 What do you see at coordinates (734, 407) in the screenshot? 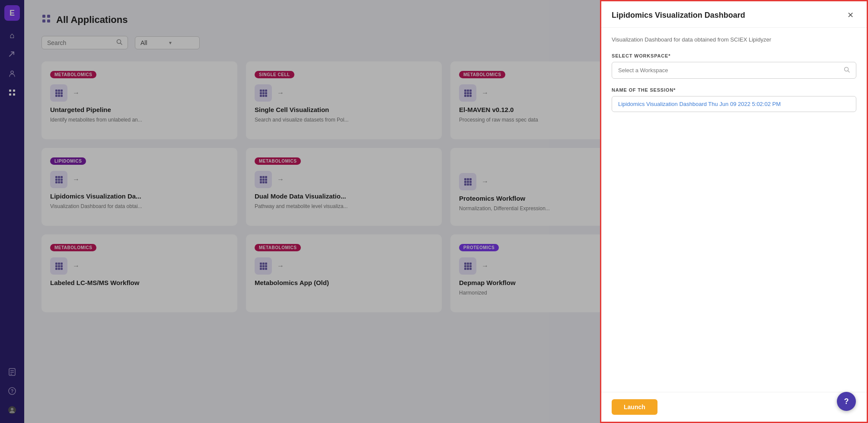
I see `modal-footer: Launch` at bounding box center [734, 407].